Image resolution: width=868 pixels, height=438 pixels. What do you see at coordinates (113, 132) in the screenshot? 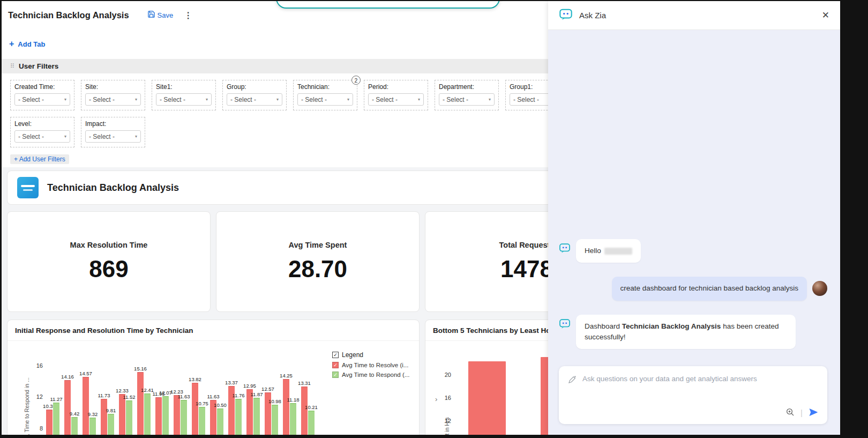
I see `filter-impact: Impact:- Select -▾` at bounding box center [113, 132].